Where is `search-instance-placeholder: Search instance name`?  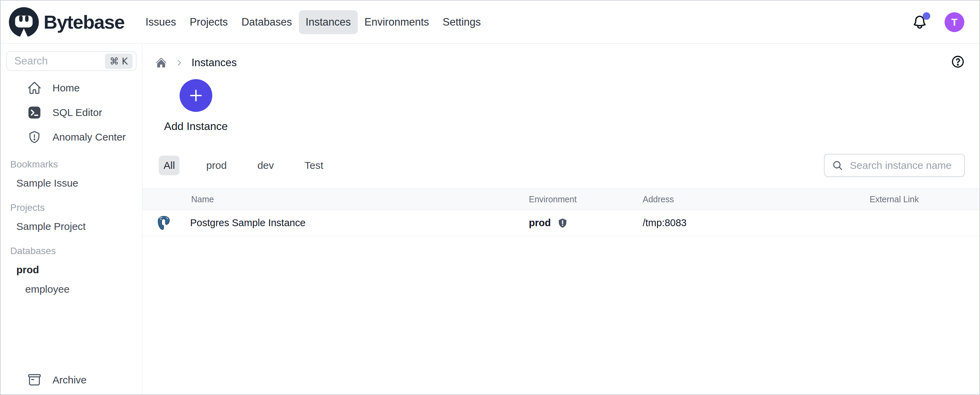 search-instance-placeholder: Search instance name is located at coordinates (901, 165).